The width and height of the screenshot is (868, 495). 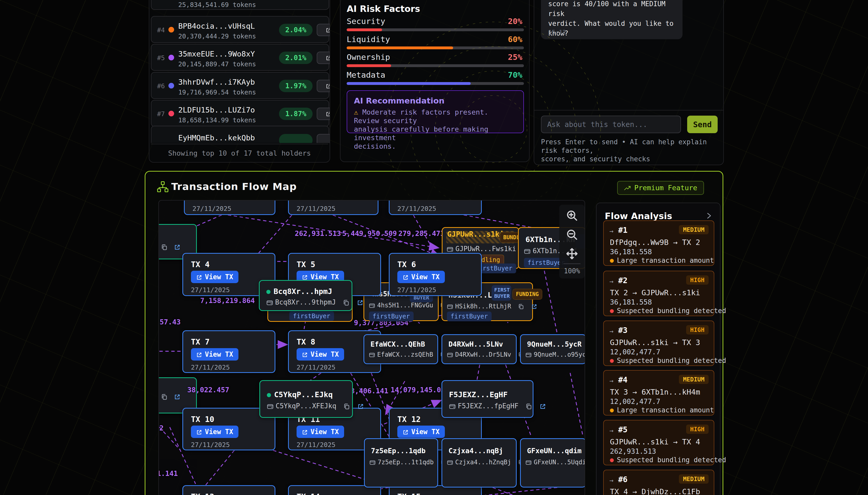 What do you see at coordinates (323, 139) in the screenshot?
I see `holder-tx-button` at bounding box center [323, 139].